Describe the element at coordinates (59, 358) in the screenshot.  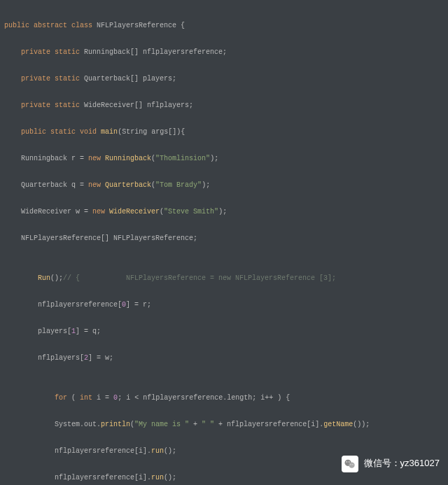
I see `code-line: nflplayers[2] = w;` at that location.